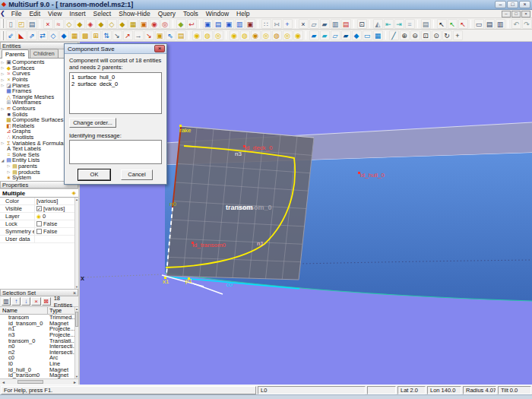 Image resolution: width=532 pixels, height=399 pixels. I want to click on toolbar-button-icon: ◰, so click(21, 24).